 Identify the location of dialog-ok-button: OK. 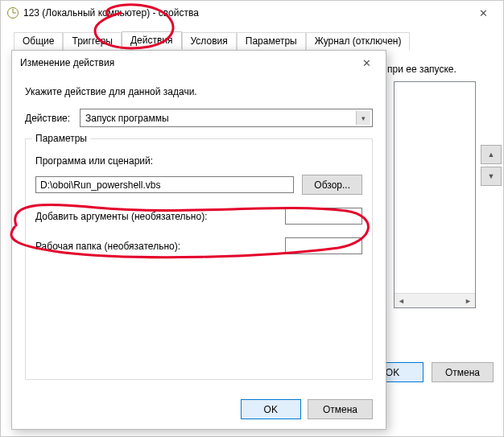
(271, 409).